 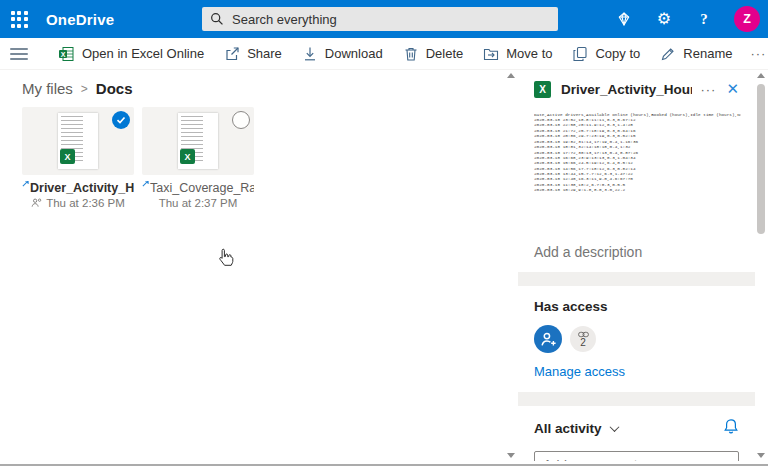 What do you see at coordinates (636, 434) in the screenshot?
I see `activity-section: All activity` at bounding box center [636, 434].